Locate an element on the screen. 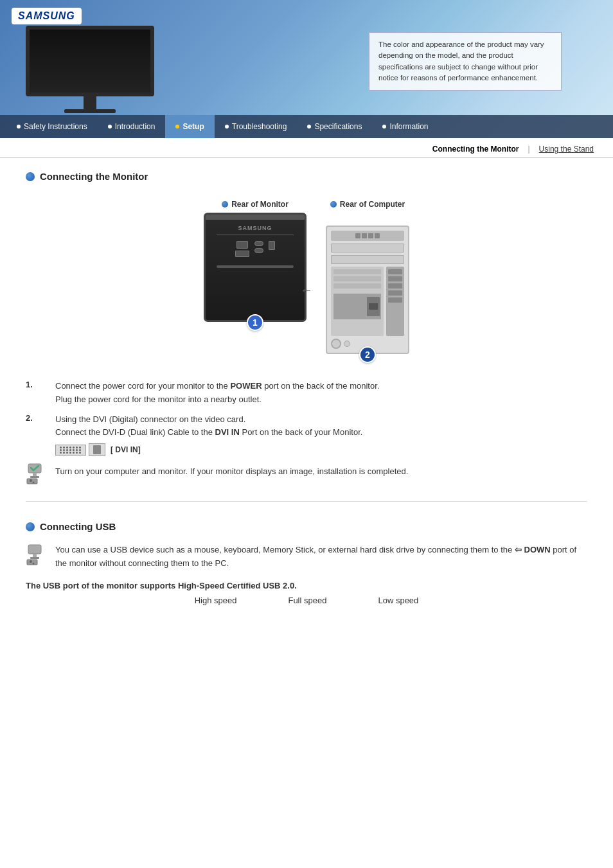 This screenshot has width=613, height=868. down-label: ⇦ DOWN is located at coordinates (533, 550).